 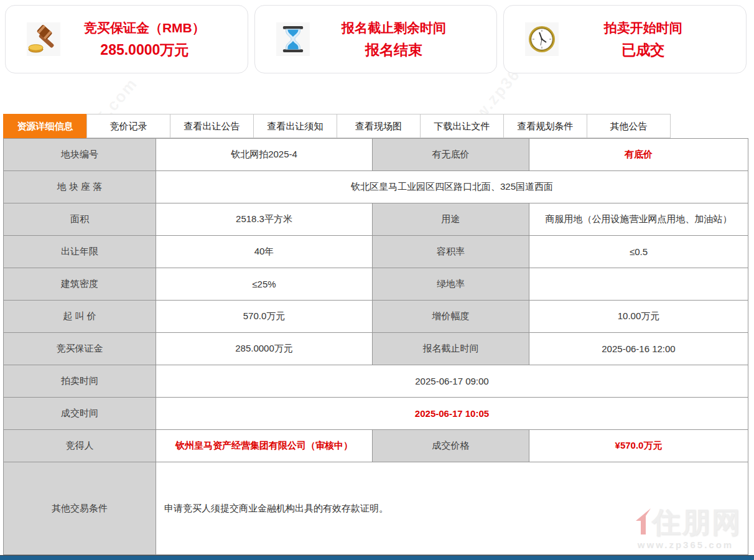 What do you see at coordinates (403, 39) in the screenshot?
I see `deadline-card-text: 报名截止剩余时间 报名结束` at bounding box center [403, 39].